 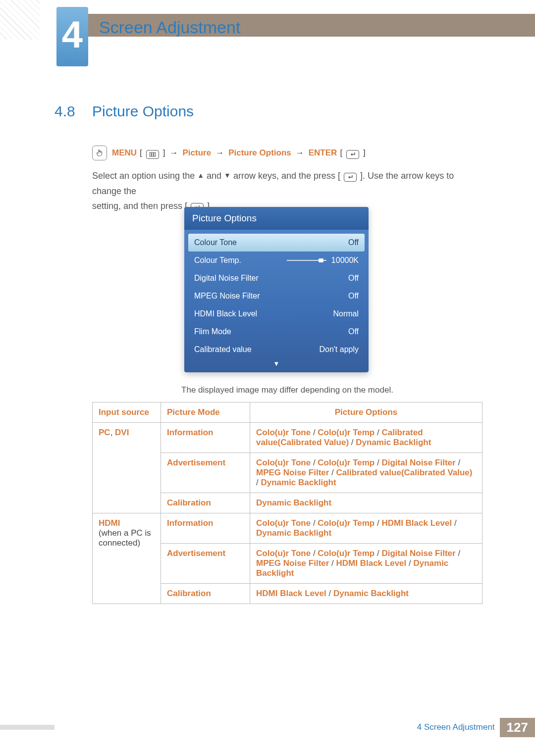 I want to click on text-fragment: Calibrated value, so click(x=369, y=472).